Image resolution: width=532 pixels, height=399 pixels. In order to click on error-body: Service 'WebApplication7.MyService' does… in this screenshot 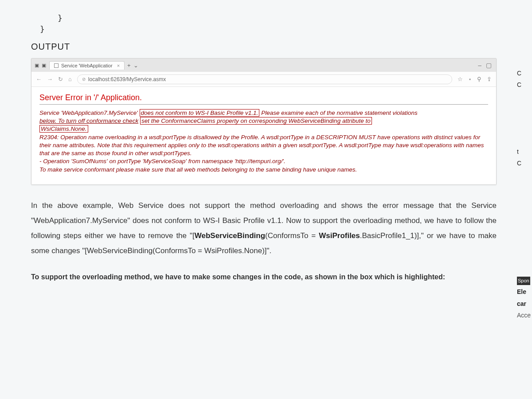, I will do `click(264, 141)`.